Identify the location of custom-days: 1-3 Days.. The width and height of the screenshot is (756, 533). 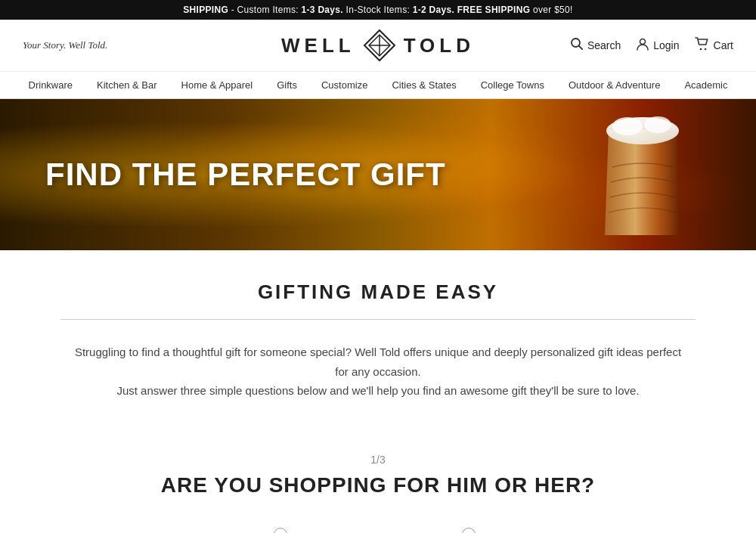
(322, 10).